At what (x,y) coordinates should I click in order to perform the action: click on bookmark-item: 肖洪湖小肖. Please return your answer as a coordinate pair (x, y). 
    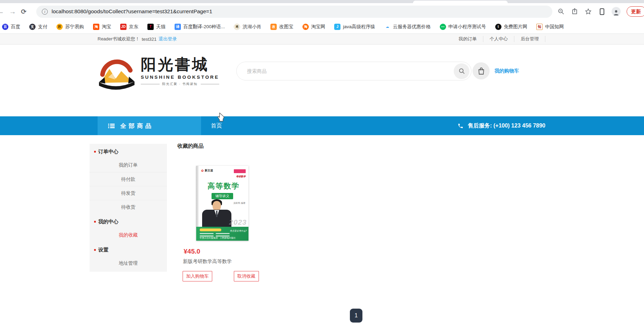
    Looking at the image, I should click on (247, 27).